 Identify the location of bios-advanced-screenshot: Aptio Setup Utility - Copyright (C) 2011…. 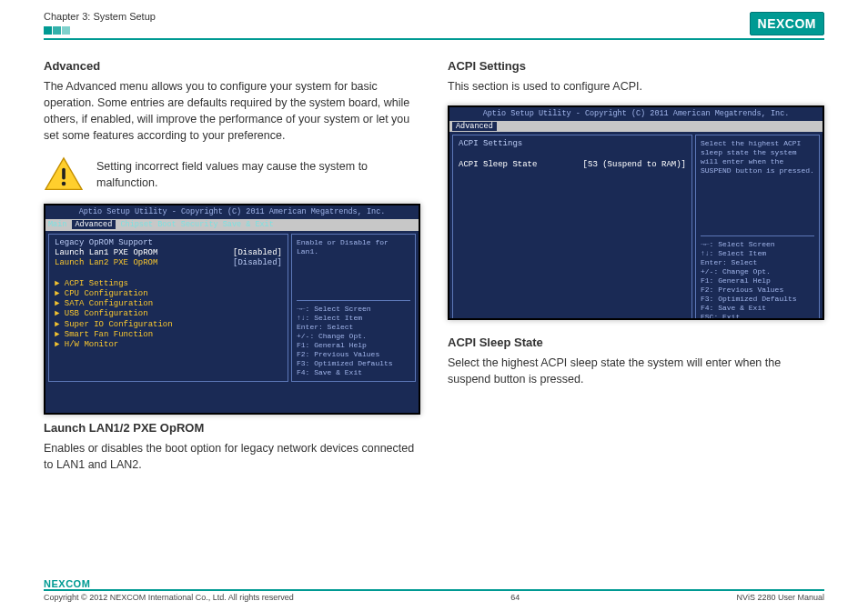
(232, 309).